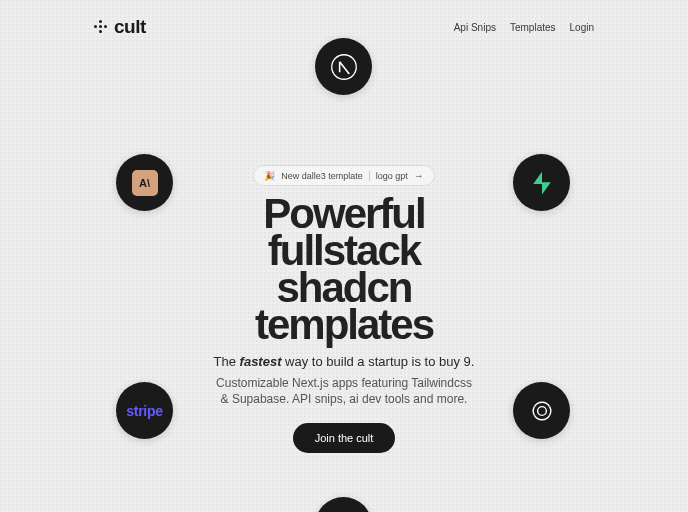 The width and height of the screenshot is (688, 512). What do you see at coordinates (344, 362) in the screenshot?
I see `hero-subheading: The fastest way to build a startup is to…` at bounding box center [344, 362].